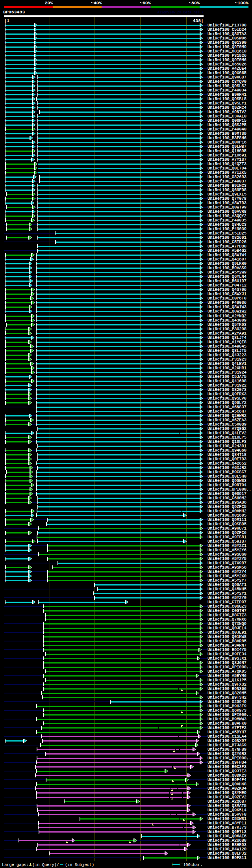 The height and width of the screenshot is (868, 252). Describe the element at coordinates (49, 3) in the screenshot. I see `svg-text: 20%` at that location.